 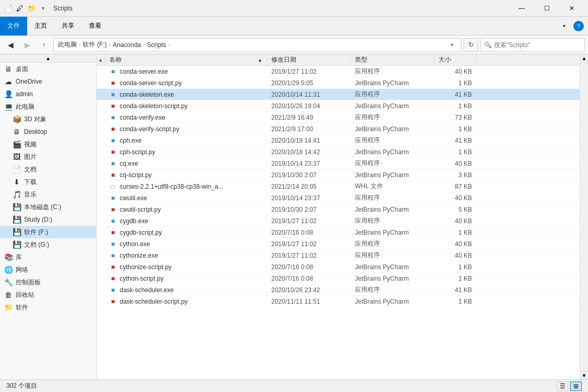 I want to click on table-row: ■ cwutil-script.py 2019/10/30 2:07 JetBr…, so click(x=338, y=210).